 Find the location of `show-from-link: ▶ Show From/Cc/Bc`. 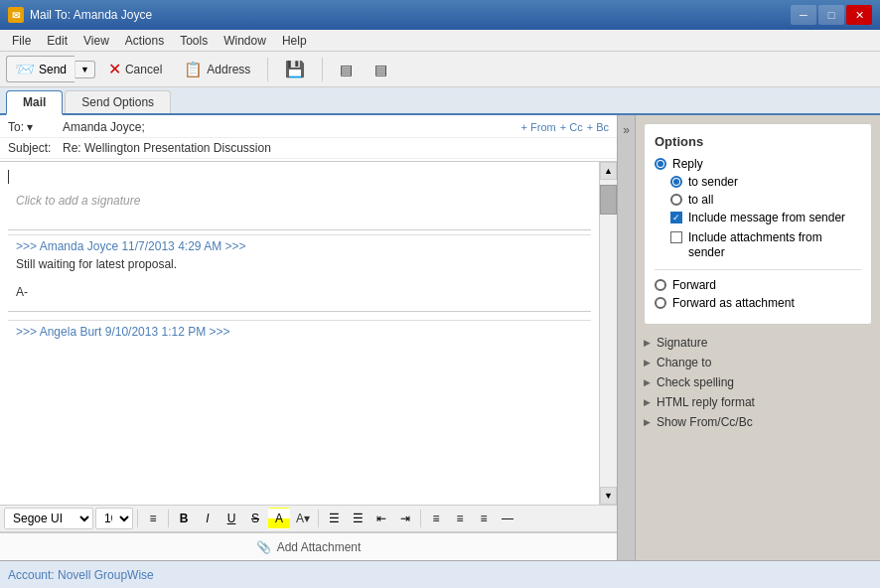

show-from-link: ▶ Show From/Cc/Bc is located at coordinates (758, 422).